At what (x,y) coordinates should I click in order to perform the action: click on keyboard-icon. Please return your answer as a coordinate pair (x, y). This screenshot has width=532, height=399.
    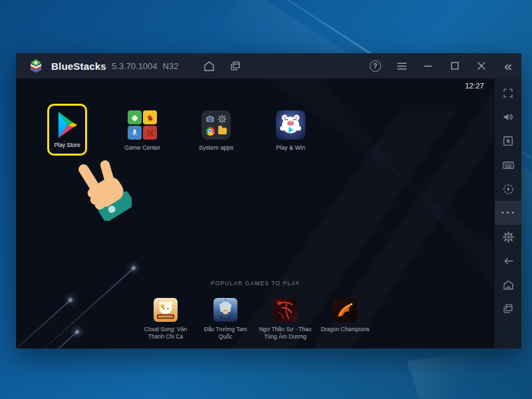
    Looking at the image, I should click on (508, 165).